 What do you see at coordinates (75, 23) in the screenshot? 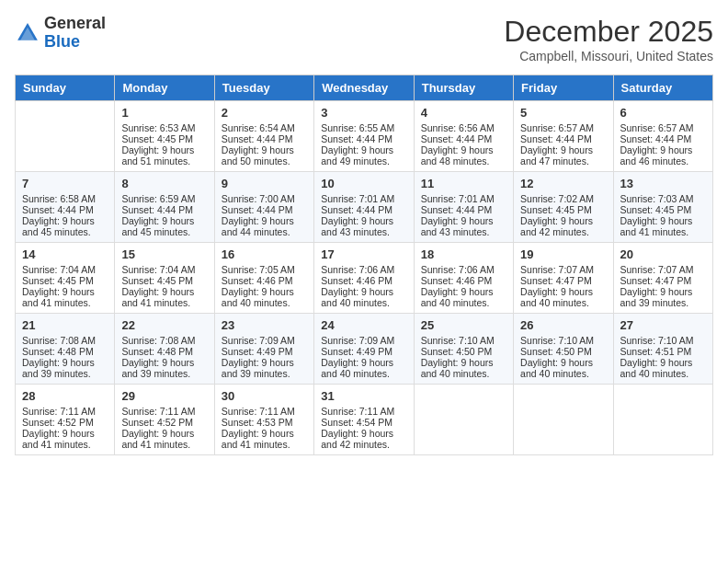
I see `logo-general: General` at bounding box center [75, 23].